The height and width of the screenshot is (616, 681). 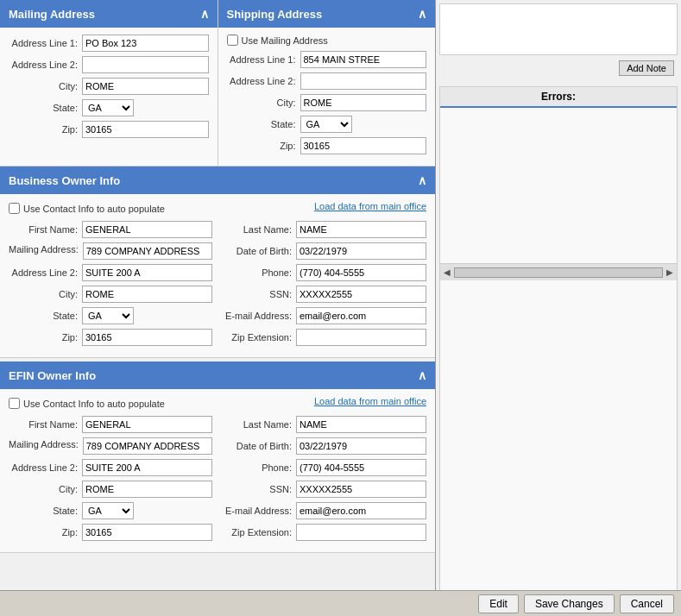 I want to click on efin-zipext-input, so click(x=361, y=532).